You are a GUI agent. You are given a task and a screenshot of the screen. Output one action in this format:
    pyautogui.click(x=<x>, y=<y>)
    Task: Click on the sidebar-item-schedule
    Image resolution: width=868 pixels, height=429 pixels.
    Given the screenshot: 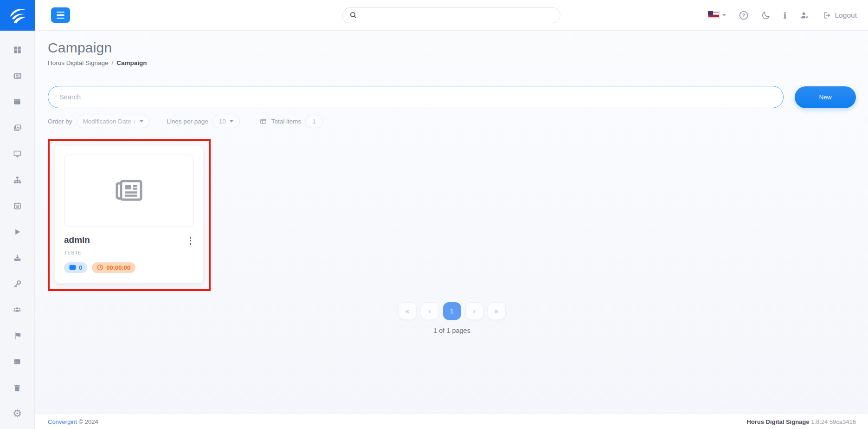 What is the action you would take?
    pyautogui.click(x=18, y=206)
    